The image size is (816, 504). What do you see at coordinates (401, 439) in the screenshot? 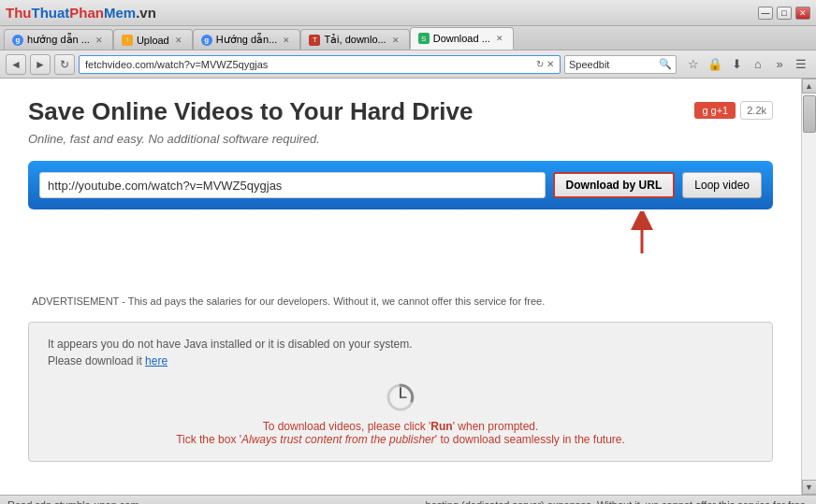
I see `run-line2: Tick the box 'Always trust content from …` at bounding box center [401, 439].